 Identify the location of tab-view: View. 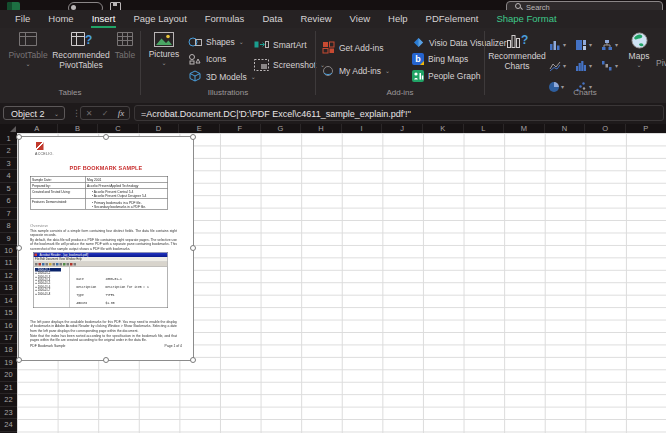
(360, 19).